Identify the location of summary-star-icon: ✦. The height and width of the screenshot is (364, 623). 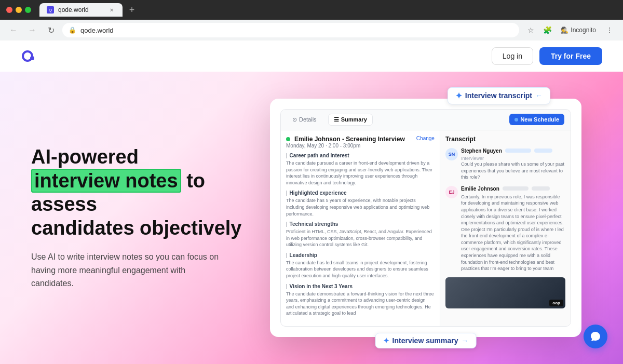
(386, 341).